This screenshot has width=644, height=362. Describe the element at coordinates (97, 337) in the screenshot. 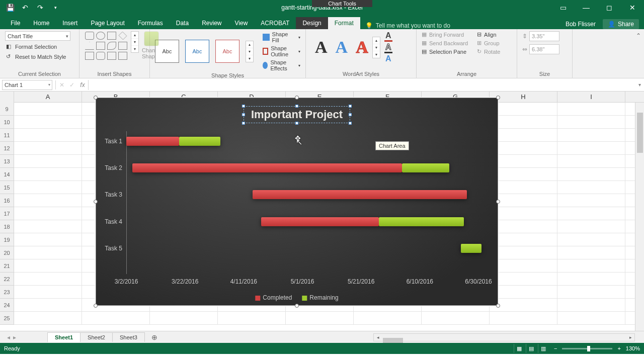

I see `sheet-tab-2: Sheet2` at that location.